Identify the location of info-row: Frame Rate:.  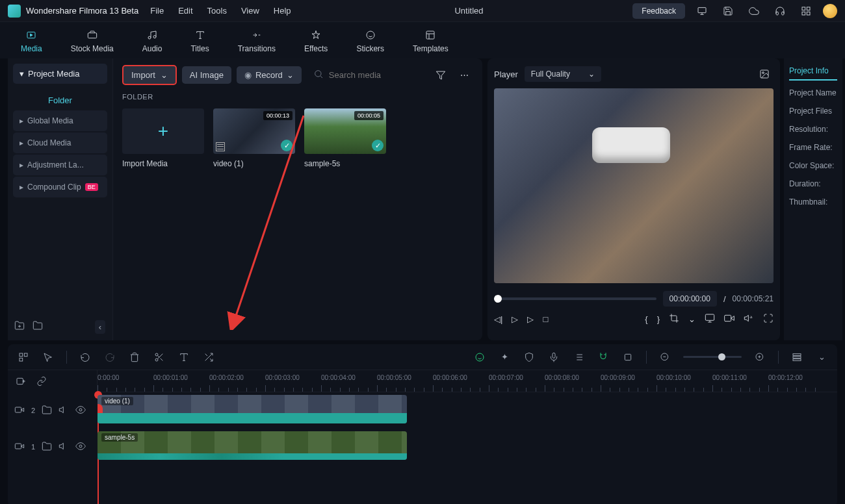
(813, 147).